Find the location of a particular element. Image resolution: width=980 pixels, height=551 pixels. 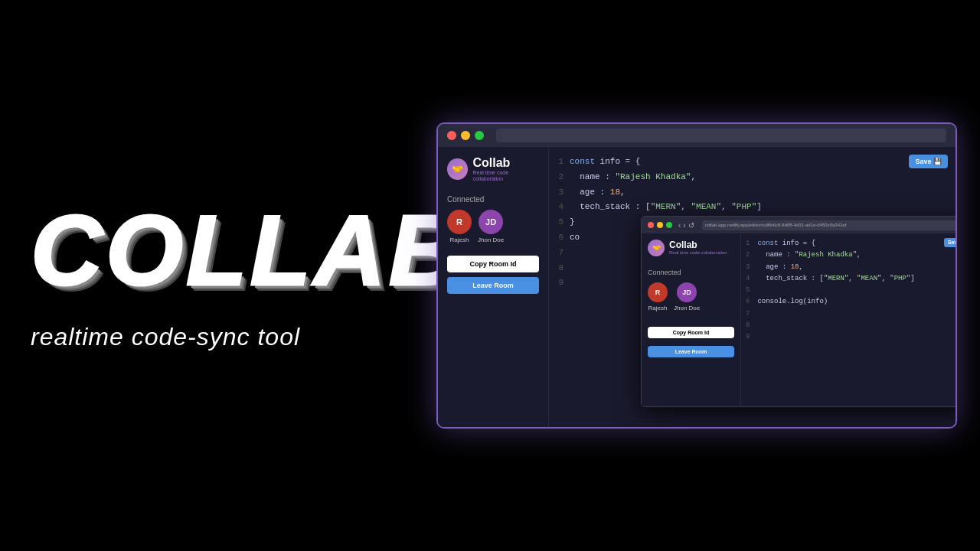

inner-avatar-r: R is located at coordinates (658, 292).